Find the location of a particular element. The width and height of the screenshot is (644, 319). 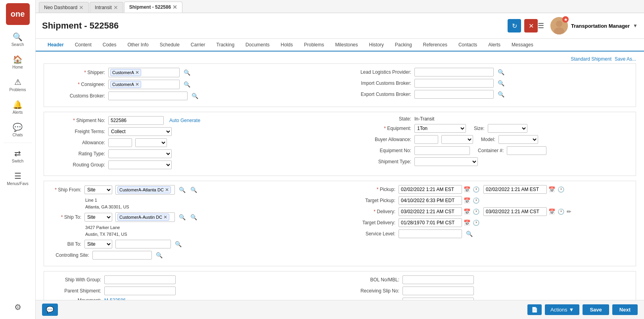

sub-tab-schedule: Schedule is located at coordinates (170, 45).